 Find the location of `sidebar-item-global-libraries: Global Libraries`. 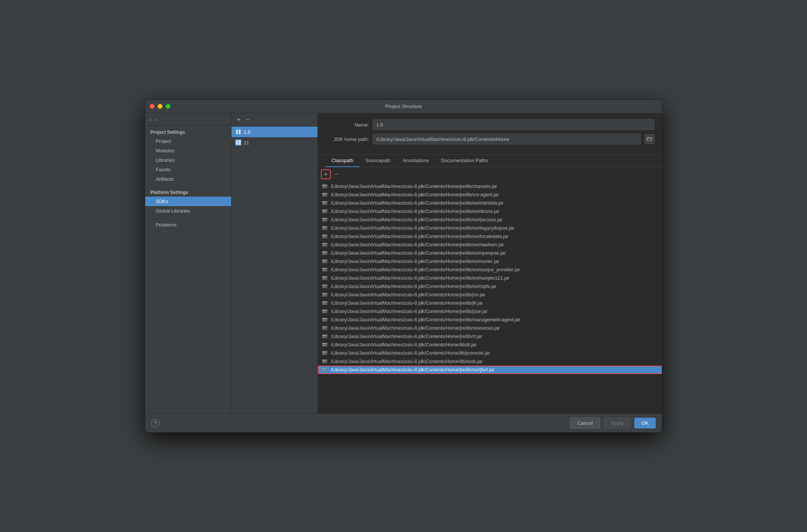

sidebar-item-global-libraries: Global Libraries is located at coordinates (188, 211).